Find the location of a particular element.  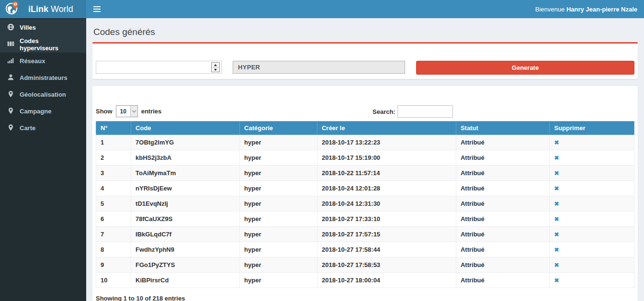

sidebar-item-reseaux: Réseaux is located at coordinates (43, 61).